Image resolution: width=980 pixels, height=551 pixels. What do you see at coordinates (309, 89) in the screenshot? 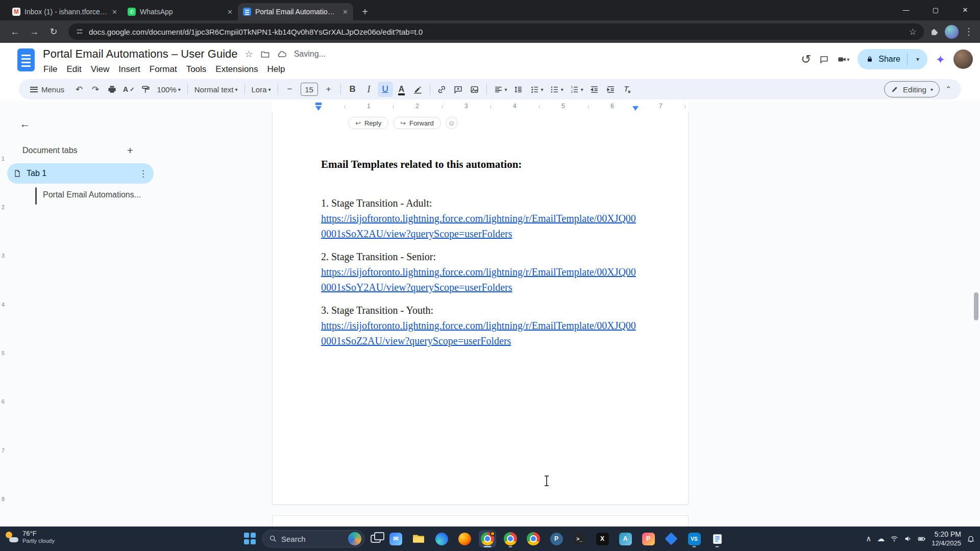
I see `font-size-input: 15` at bounding box center [309, 89].